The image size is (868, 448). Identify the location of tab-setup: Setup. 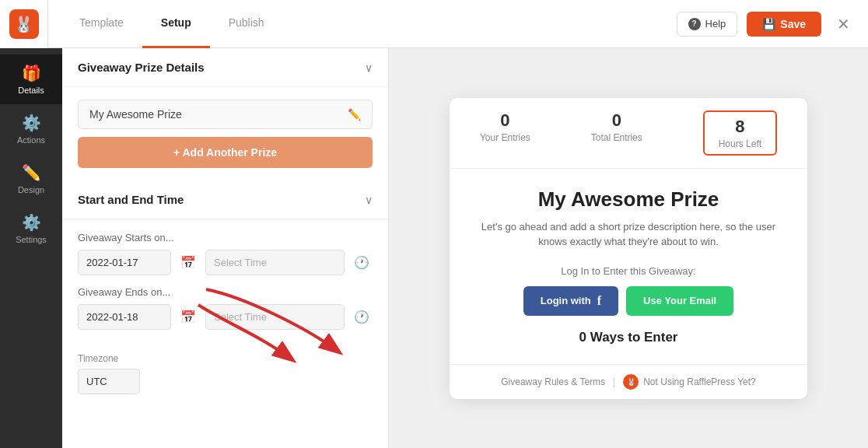
(176, 24).